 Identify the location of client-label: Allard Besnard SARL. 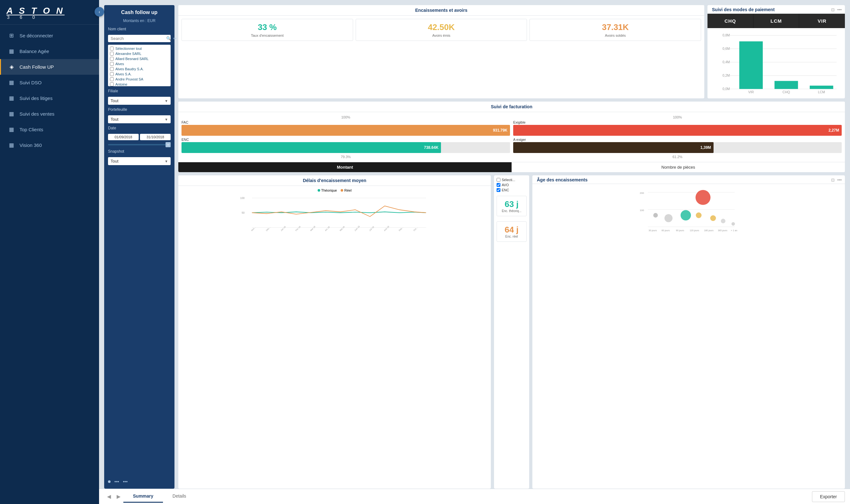
(132, 59).